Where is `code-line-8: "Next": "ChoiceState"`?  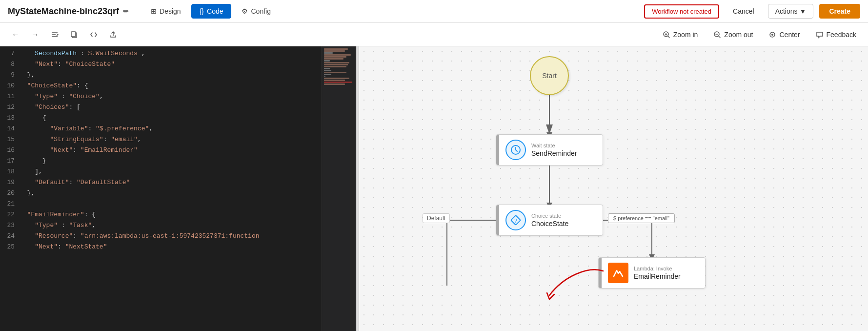 code-line-8: "Next": "ChoiceState" is located at coordinates (171, 64).